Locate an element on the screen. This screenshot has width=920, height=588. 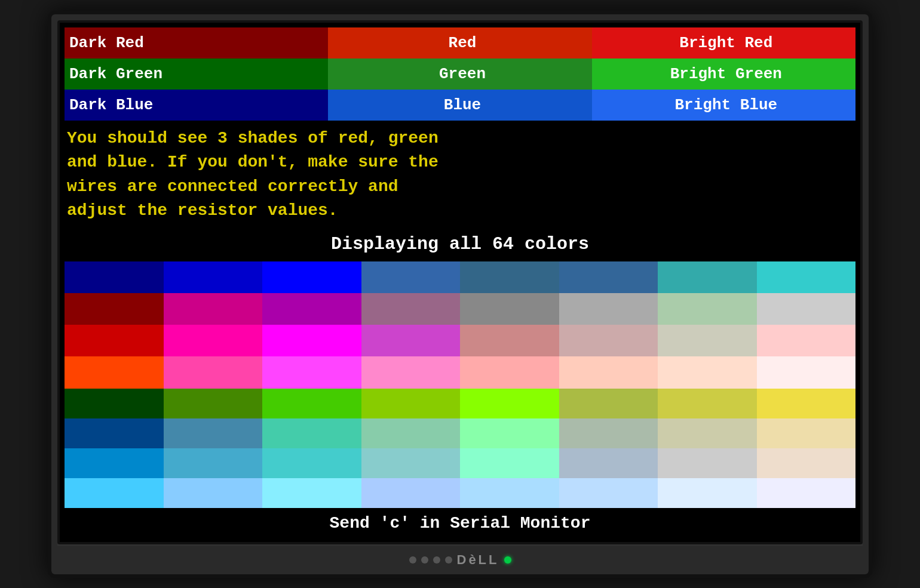
cell-bright-green: Bright Green is located at coordinates (724, 74).